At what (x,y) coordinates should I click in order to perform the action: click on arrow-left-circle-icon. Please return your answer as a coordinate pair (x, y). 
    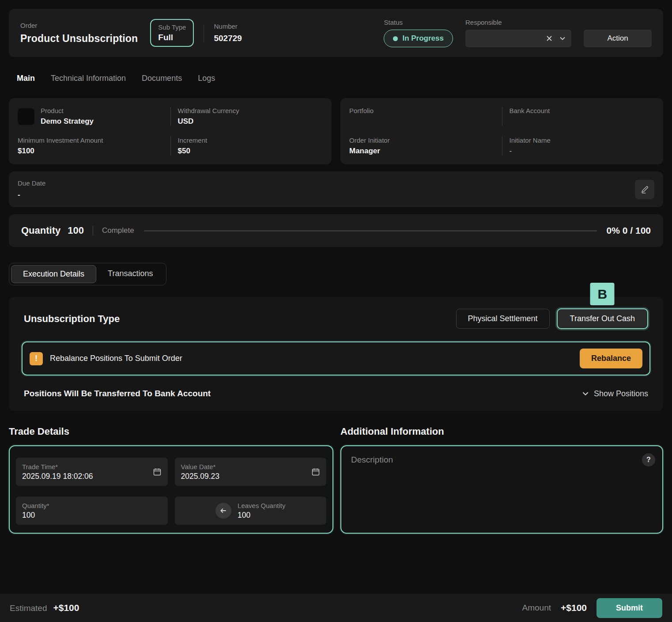
    Looking at the image, I should click on (223, 511).